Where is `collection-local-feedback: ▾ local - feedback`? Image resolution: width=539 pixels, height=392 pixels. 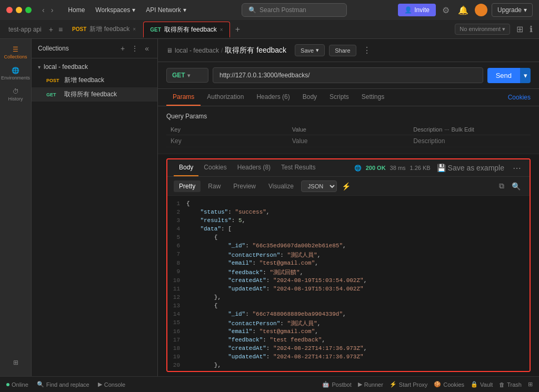 collection-local-feedback: ▾ local - feedback is located at coordinates (95, 67).